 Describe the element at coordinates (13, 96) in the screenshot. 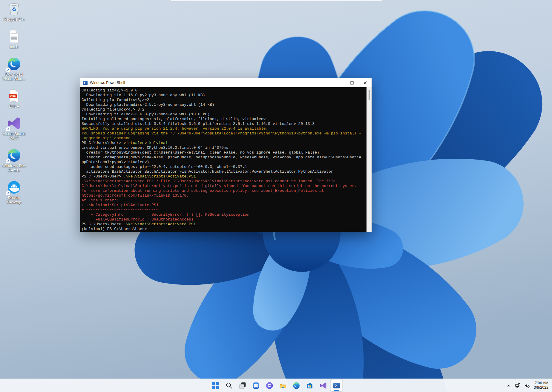

I see `svg-text: PDF` at that location.